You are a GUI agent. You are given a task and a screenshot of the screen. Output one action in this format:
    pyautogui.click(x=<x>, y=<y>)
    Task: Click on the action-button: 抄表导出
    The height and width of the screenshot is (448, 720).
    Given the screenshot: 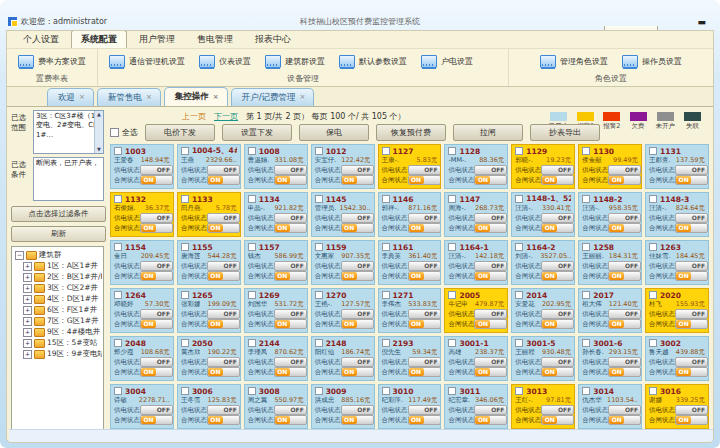 What is the action you would take?
    pyautogui.click(x=565, y=132)
    